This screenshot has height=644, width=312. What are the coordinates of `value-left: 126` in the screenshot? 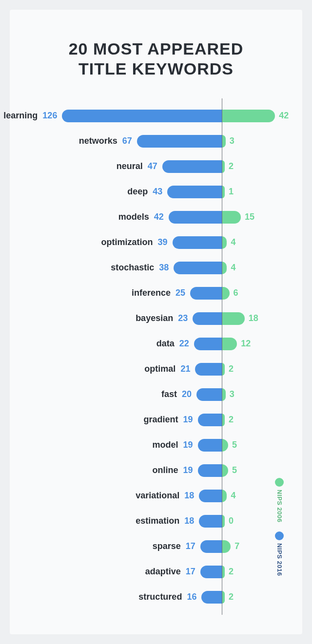 It's located at (50, 116).